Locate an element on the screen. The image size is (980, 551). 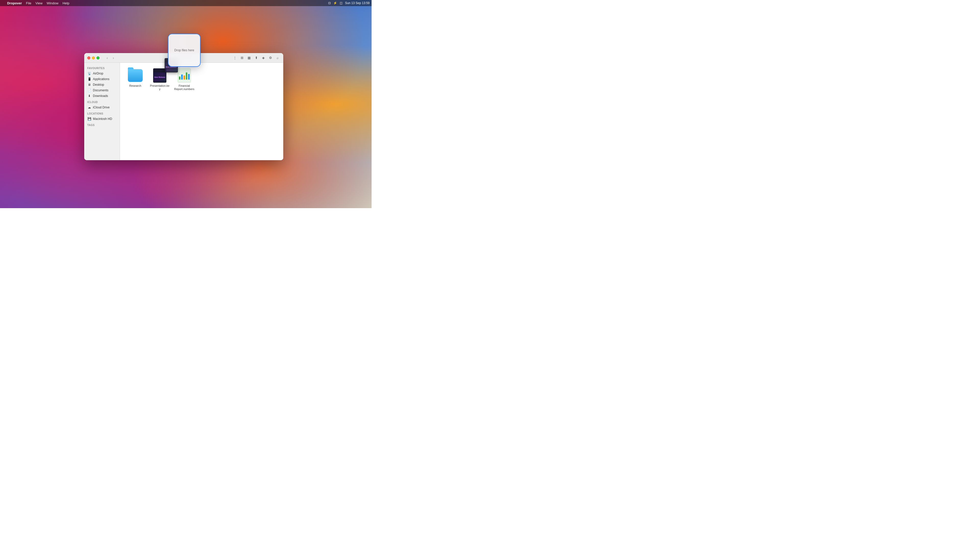
app-name-label: Dropover is located at coordinates (14, 3).